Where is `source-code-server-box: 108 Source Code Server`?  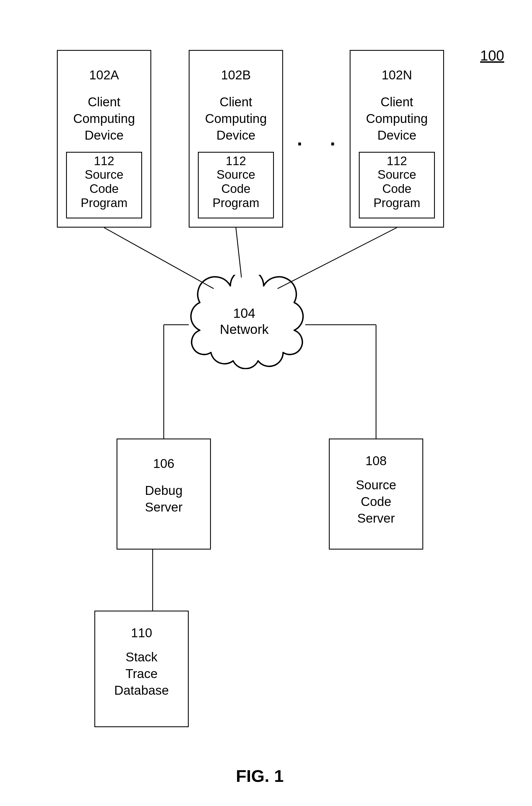 source-code-server-box: 108 Source Code Server is located at coordinates (376, 494).